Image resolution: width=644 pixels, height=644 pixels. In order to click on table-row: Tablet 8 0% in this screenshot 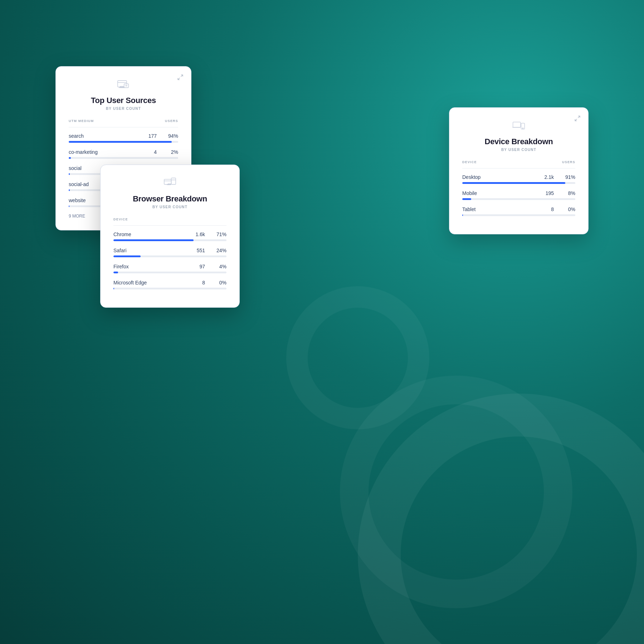, I will do `click(519, 211)`.